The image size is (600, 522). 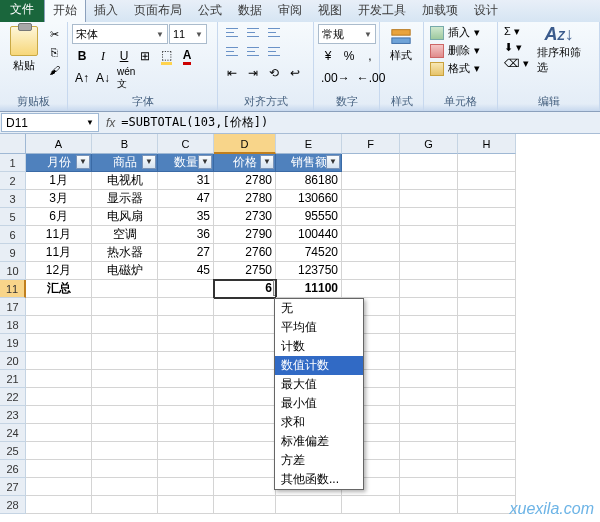 I want to click on number-format-combo: 常规▼, so click(x=347, y=34).